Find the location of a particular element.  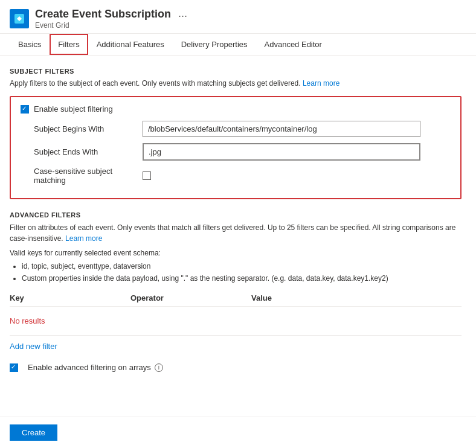

header-text-group: Create Event Subscription Event Grid is located at coordinates (103, 18).